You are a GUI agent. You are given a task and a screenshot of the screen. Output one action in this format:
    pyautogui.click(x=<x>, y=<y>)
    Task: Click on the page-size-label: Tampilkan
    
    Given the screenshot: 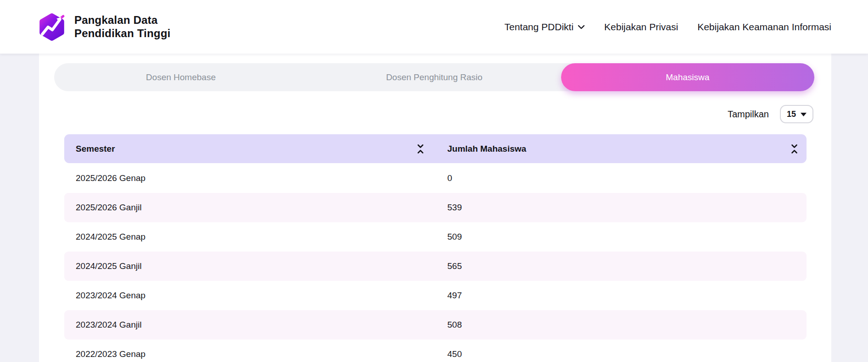 What is the action you would take?
    pyautogui.click(x=748, y=115)
    